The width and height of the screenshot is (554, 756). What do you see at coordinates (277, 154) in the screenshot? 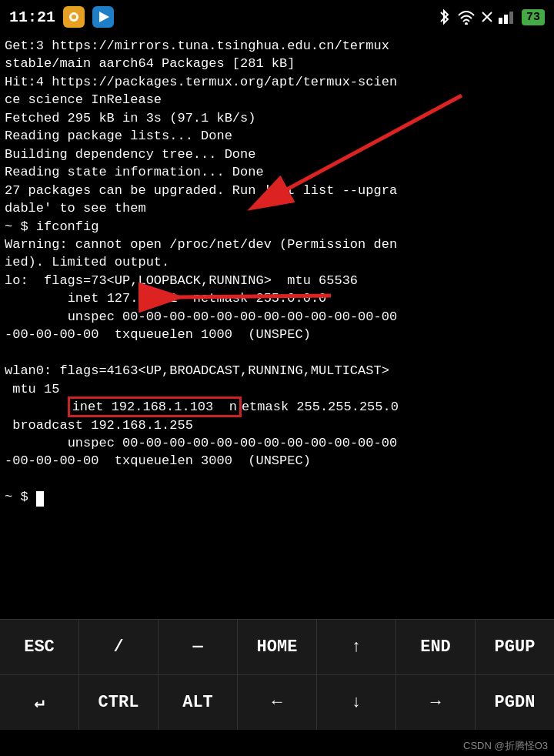
I see `term-line-6: Building dependency tree... Done` at bounding box center [277, 154].